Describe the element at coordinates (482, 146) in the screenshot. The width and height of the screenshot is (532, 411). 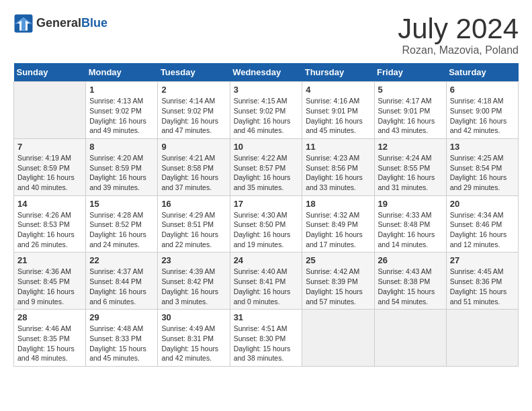
I see `day-number: 13` at that location.